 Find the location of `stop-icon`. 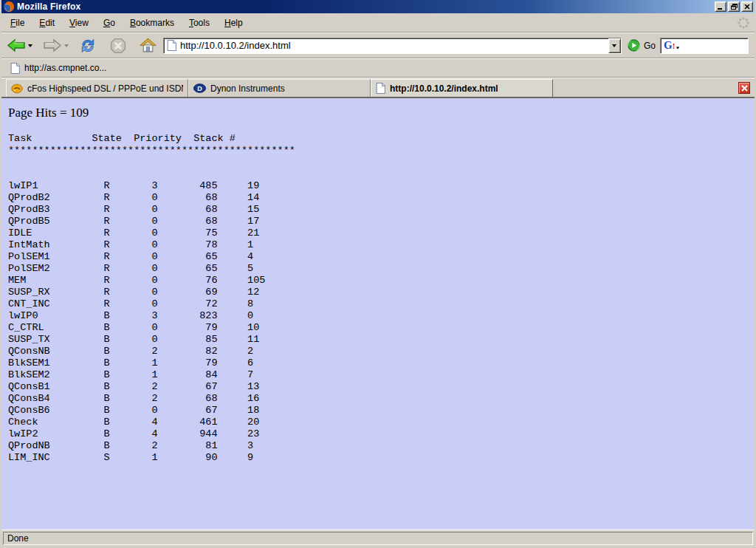

stop-icon is located at coordinates (118, 46).